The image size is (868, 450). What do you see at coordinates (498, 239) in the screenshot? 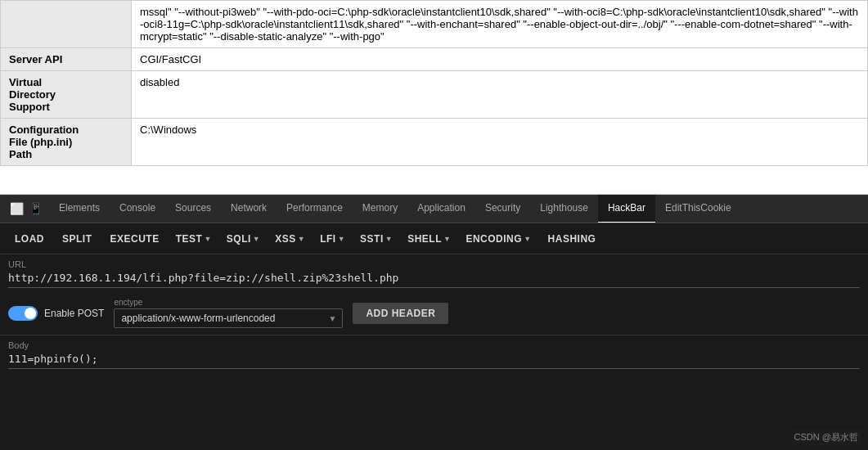
I see `encoding-button: ENCODING ▼` at bounding box center [498, 239].